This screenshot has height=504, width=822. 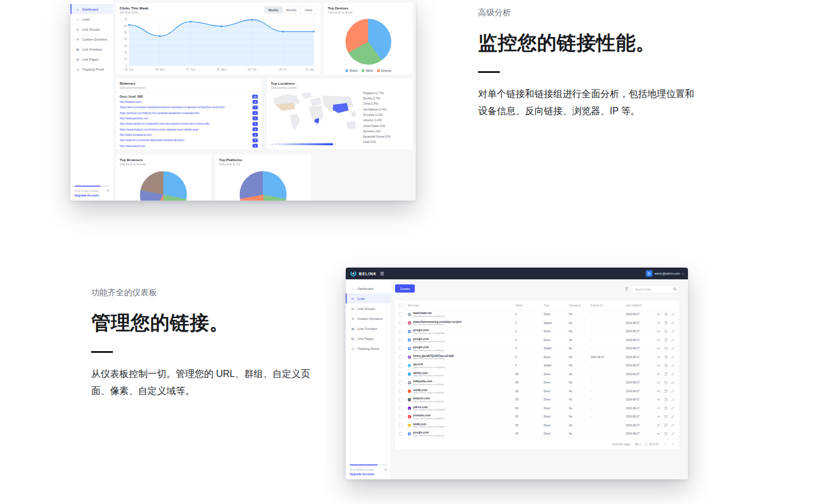 What do you see at coordinates (664, 445) in the screenshot?
I see `previous-page-icon: ‹` at bounding box center [664, 445].